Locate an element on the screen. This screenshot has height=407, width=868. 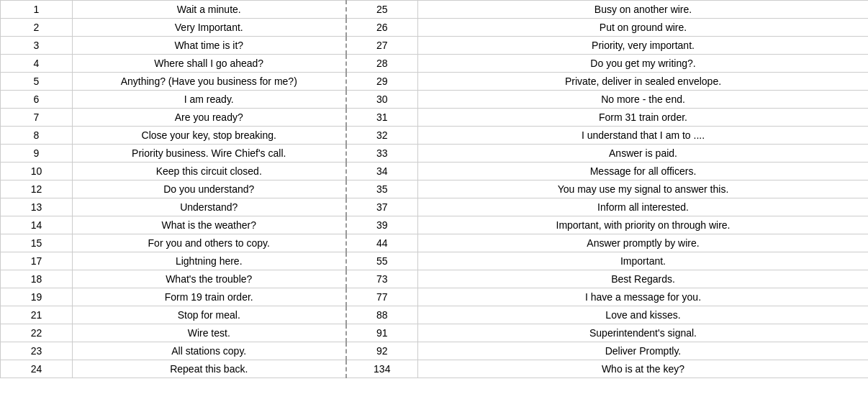
code-number-left: 3 is located at coordinates (37, 46).